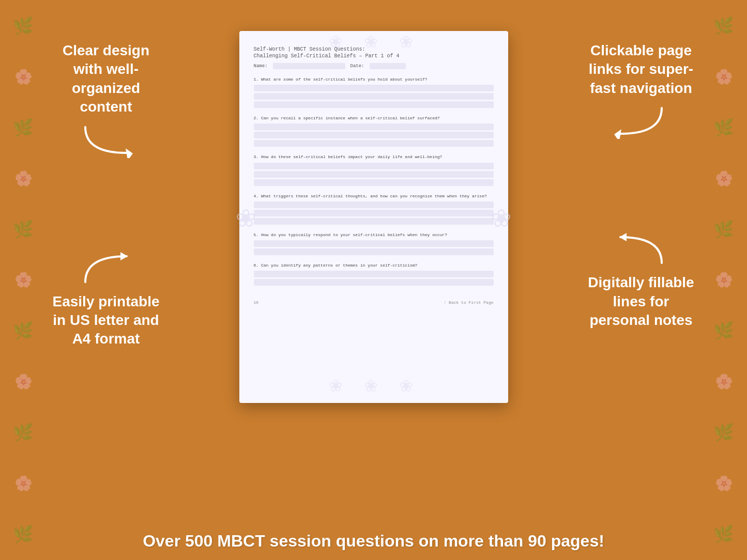  What do you see at coordinates (106, 320) in the screenshot?
I see `feature-text-printable: Easily printable in US letter and A4 for…` at bounding box center [106, 320].